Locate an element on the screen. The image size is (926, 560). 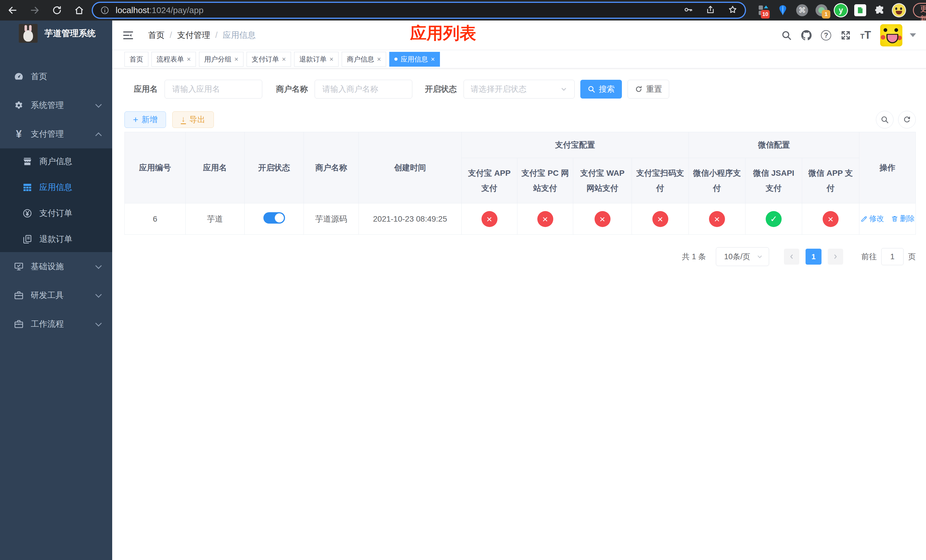
url-text: localhost:1024/pay/app is located at coordinates (399, 10).